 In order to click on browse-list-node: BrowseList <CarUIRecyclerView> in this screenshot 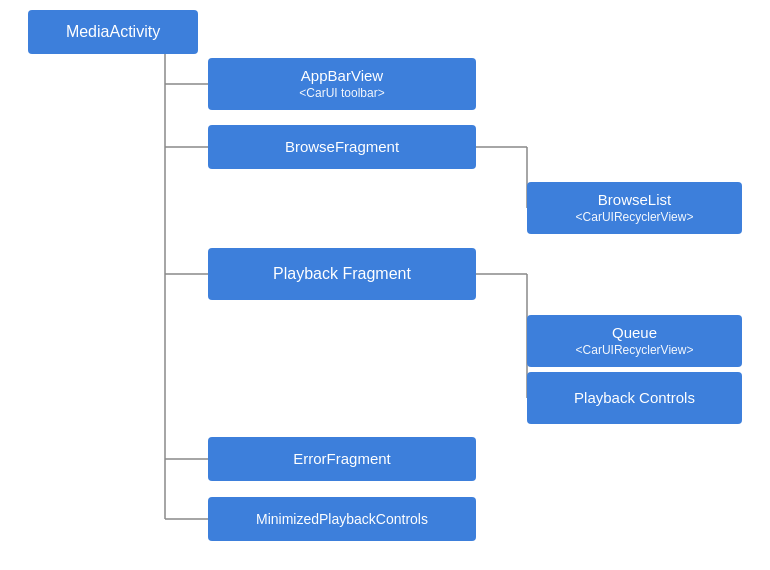, I will do `click(634, 208)`.